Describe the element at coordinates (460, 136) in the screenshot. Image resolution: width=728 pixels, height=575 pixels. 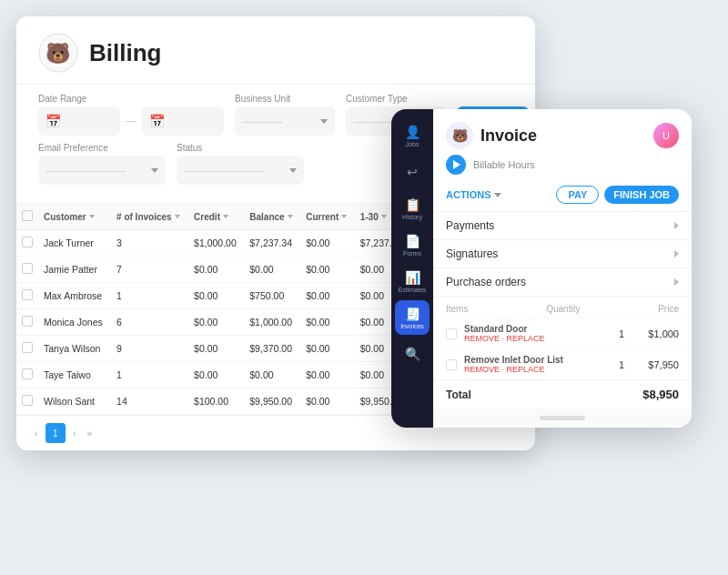
I see `invoice-logo: 🐻` at that location.